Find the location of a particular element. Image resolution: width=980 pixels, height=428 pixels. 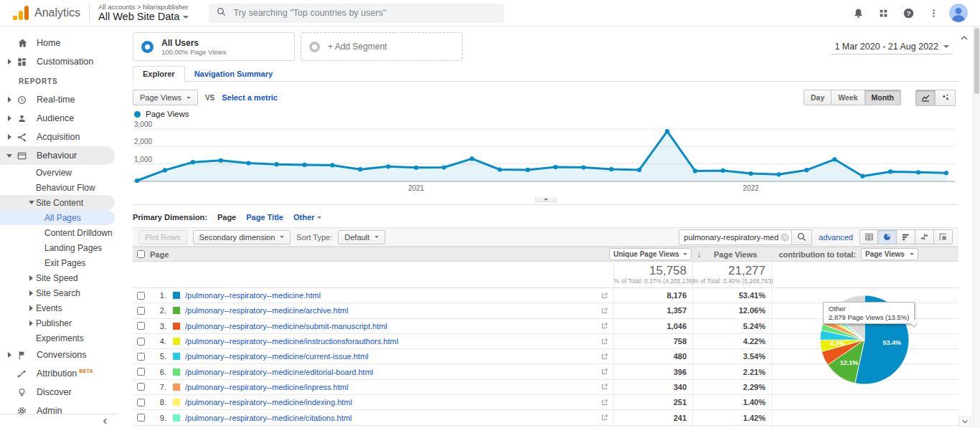

chart-collapse-handle is located at coordinates (546, 199).